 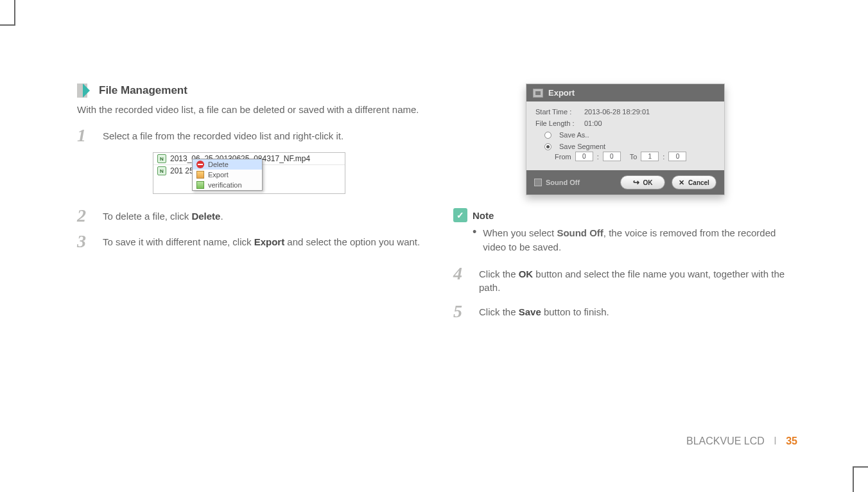 I want to click on to-min-input: 1, so click(x=650, y=157).